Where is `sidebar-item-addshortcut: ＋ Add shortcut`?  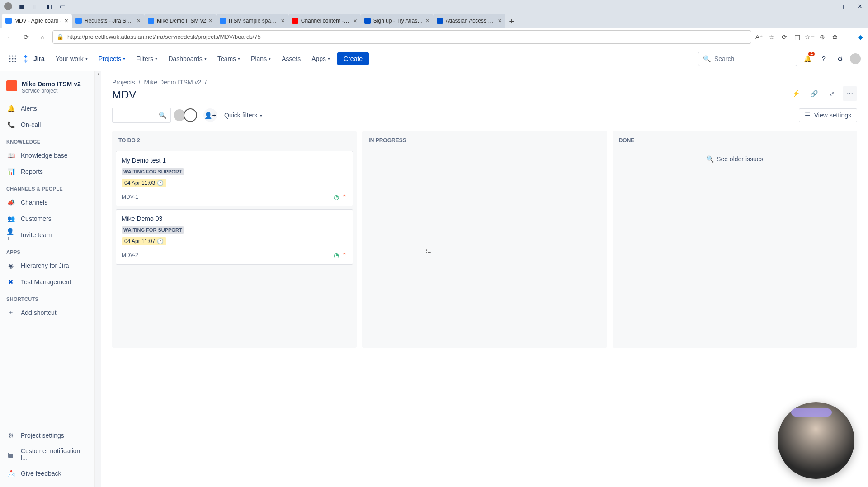 sidebar-item-addshortcut: ＋ Add shortcut is located at coordinates (47, 313).